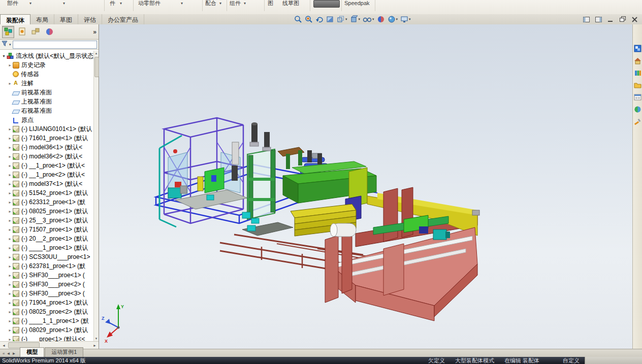 The height and width of the screenshot is (364, 642). Describe the element at coordinates (235, 4) in the screenshot. I see `ribbon-button-label: 组件` at that location.